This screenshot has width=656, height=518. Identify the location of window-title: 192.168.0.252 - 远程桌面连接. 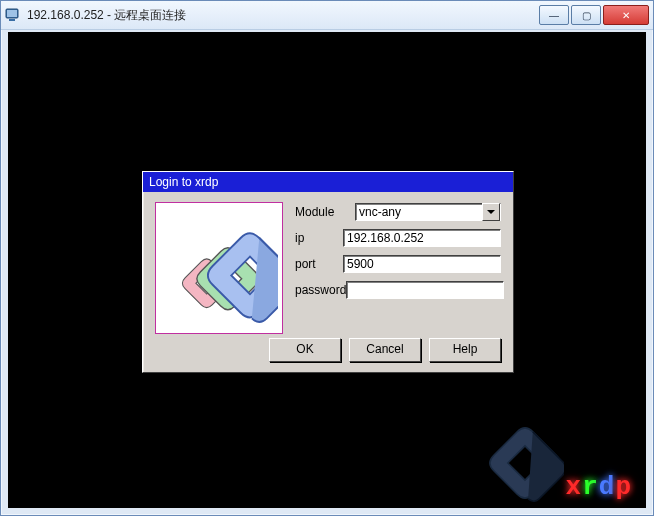
(282, 16).